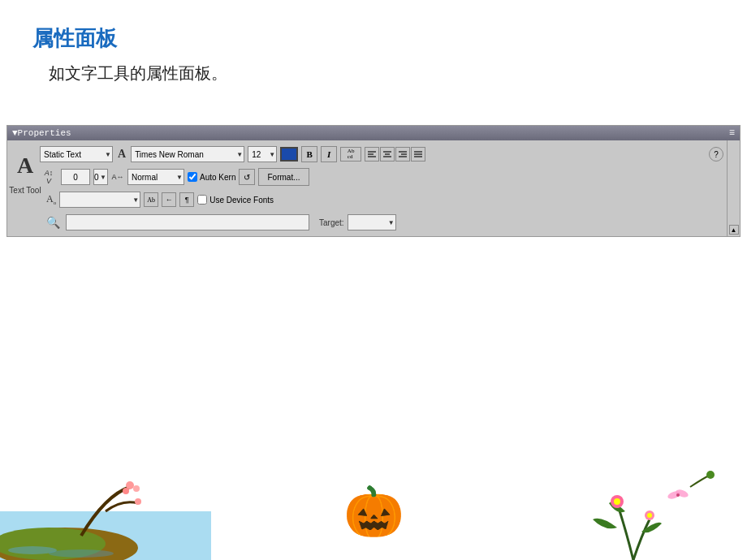 This screenshot has height=560, width=747. I want to click on kerning-icon: A↔, so click(118, 177).